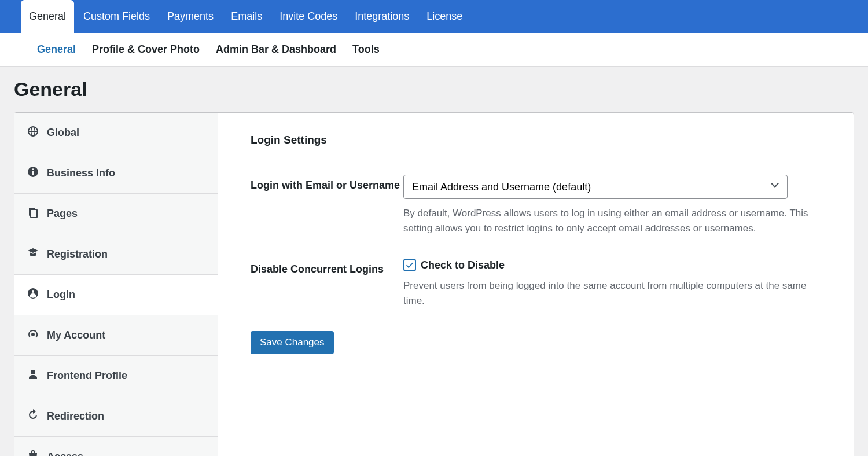 The width and height of the screenshot is (868, 456). I want to click on sub-tab-admin-bar-dashboard: Admin Bar & Dashboard, so click(276, 50).